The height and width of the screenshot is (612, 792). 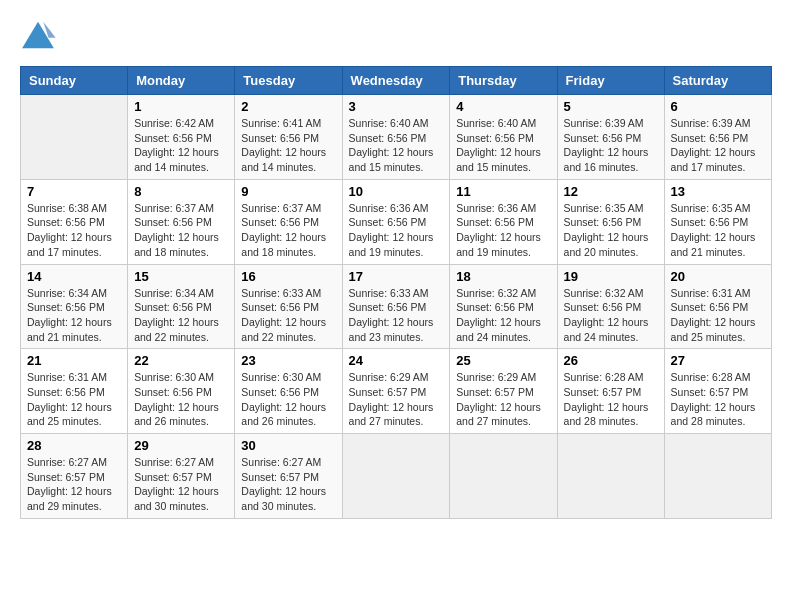 I want to click on logo, so click(x=41, y=35).